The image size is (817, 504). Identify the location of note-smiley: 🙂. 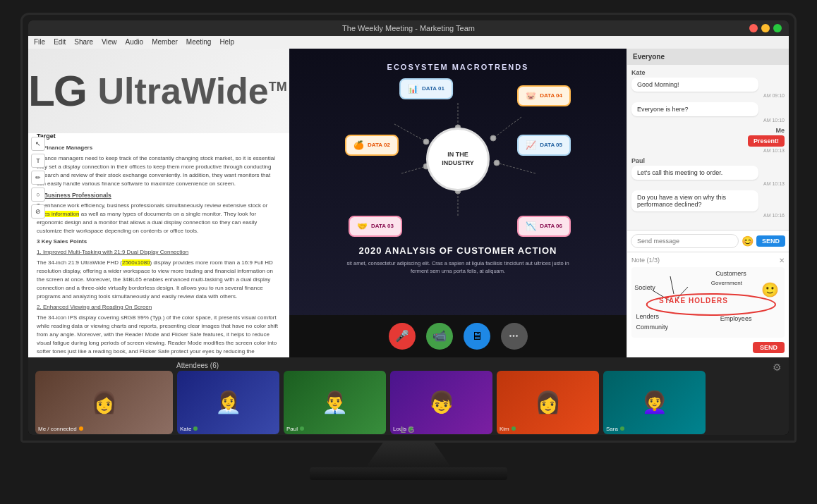
(770, 290).